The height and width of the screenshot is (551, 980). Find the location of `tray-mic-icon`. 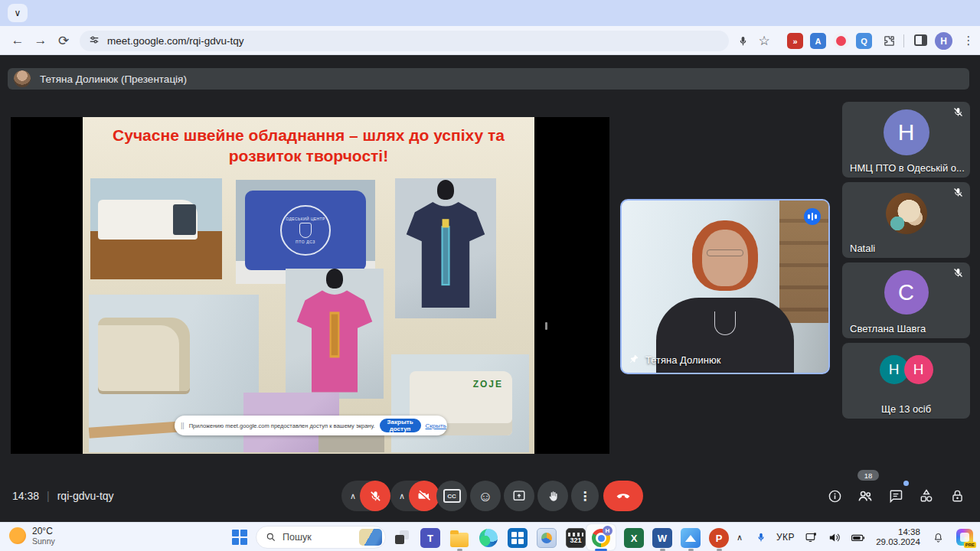

tray-mic-icon is located at coordinates (761, 537).